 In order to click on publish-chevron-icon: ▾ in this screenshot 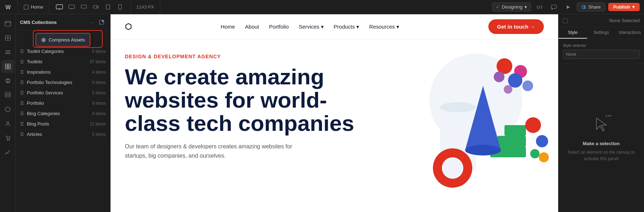, I will do `click(633, 7)`.